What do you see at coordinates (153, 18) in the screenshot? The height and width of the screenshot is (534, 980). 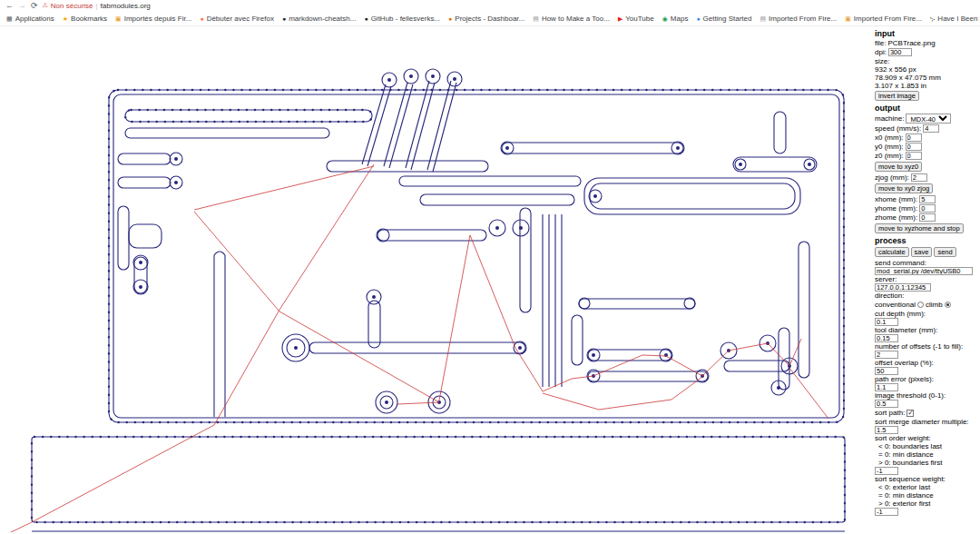 I see `bookmark-item: Importés depuis Fir...` at bounding box center [153, 18].